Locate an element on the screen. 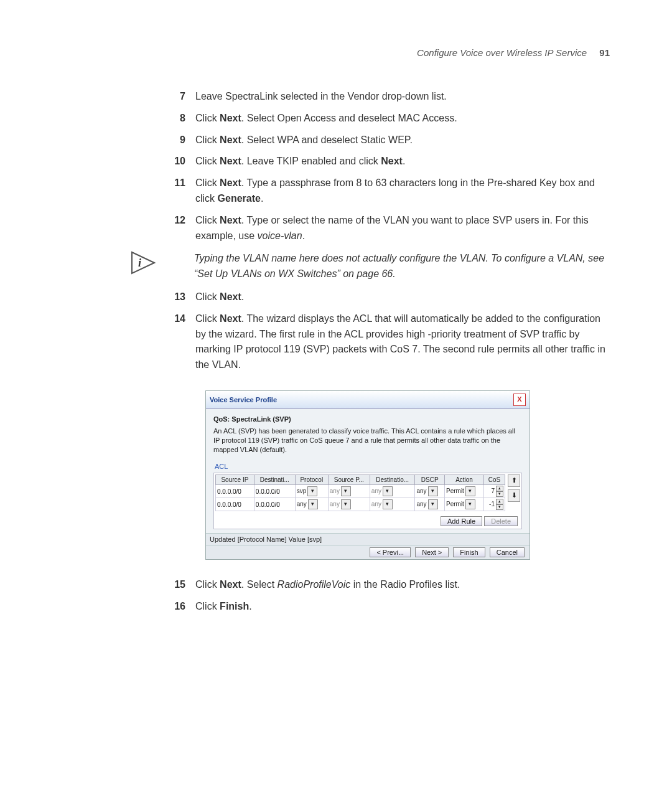 This screenshot has width=672, height=807. step-16: 16 Click Finish. is located at coordinates (376, 606).